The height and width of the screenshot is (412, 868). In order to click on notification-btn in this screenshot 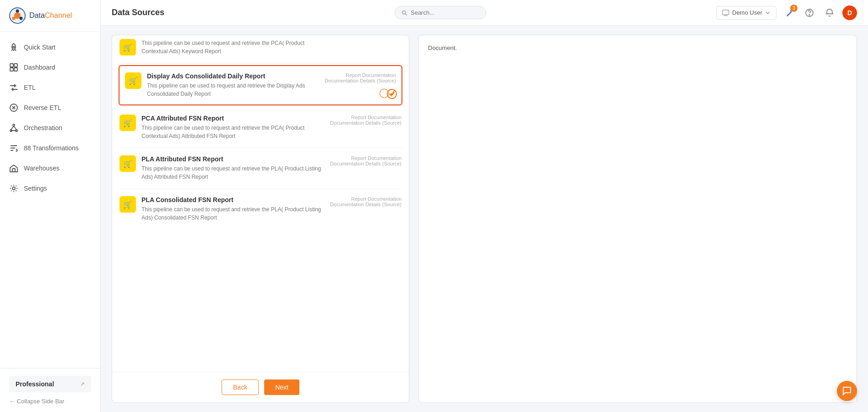, I will do `click(830, 13)`.